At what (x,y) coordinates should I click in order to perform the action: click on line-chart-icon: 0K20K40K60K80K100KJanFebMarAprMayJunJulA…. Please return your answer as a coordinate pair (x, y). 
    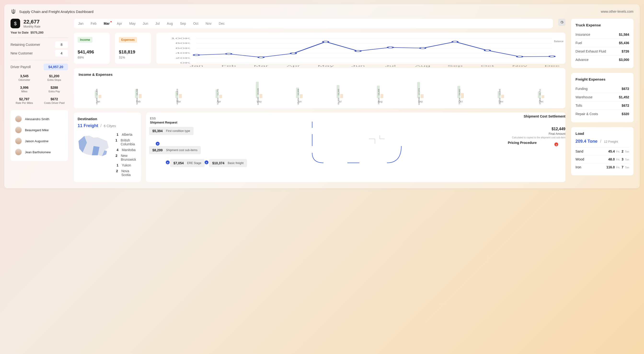
    Looking at the image, I should click on (361, 53).